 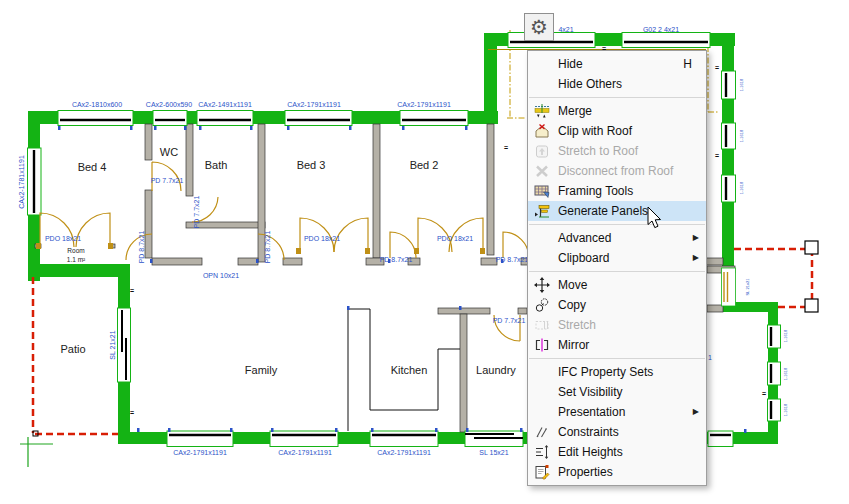 What do you see at coordinates (632, 131) in the screenshot?
I see `menu-item-label: Clip with Roof` at bounding box center [632, 131].